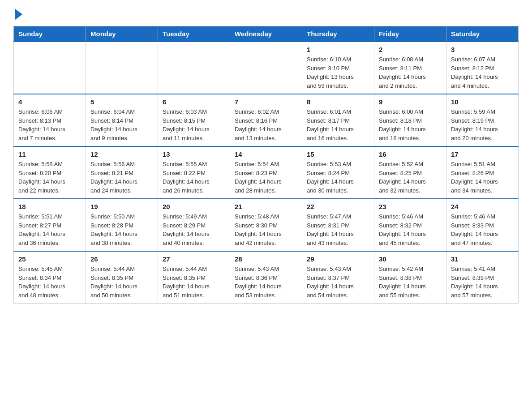  What do you see at coordinates (266, 282) in the screenshot?
I see `day-info: Sunrise: 5:43 AM Sunset: 8:36 PM Dayligh…` at bounding box center [266, 282].